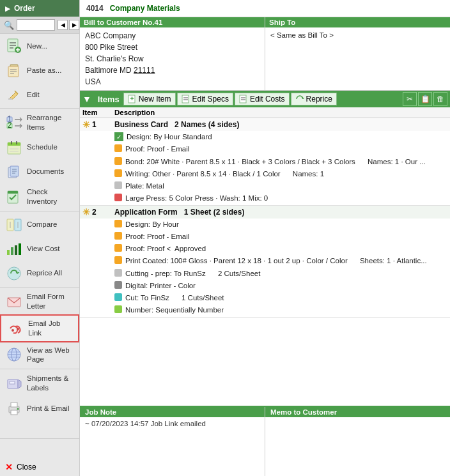 The width and height of the screenshot is (450, 476). I want to click on new-item-button: New Item, so click(150, 99).